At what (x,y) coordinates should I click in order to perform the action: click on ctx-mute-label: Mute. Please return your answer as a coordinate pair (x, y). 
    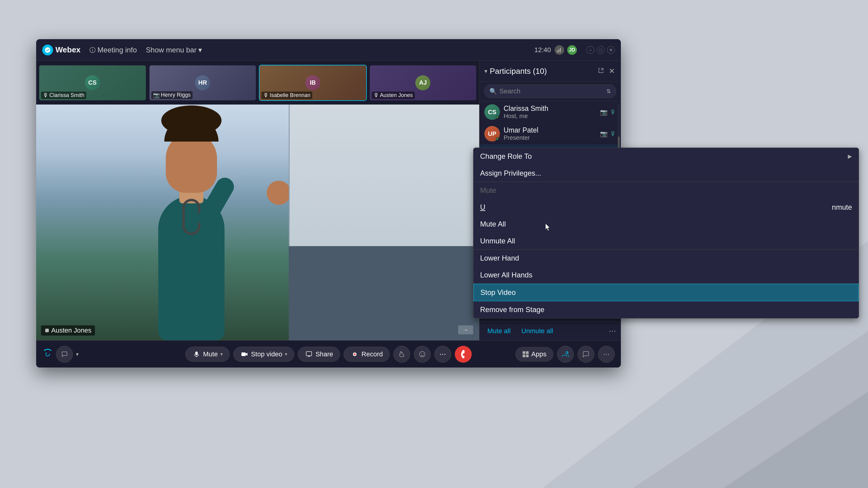
    Looking at the image, I should click on (488, 191).